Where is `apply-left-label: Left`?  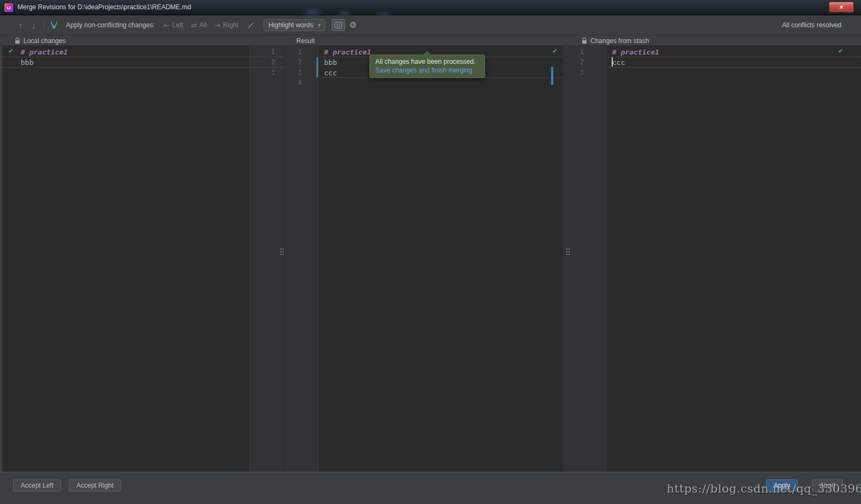
apply-left-label: Left is located at coordinates (178, 25).